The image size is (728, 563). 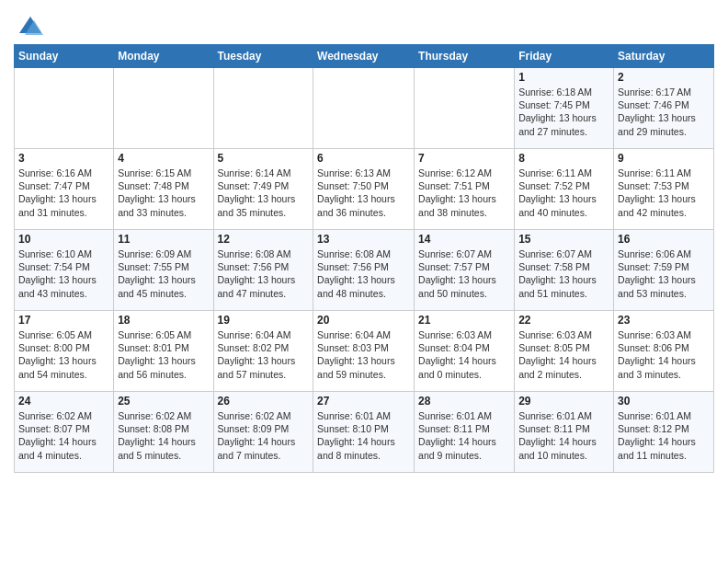 I want to click on day-info: Sunrise: 6:10 AM Sunset: 7:54 PM Dayligh…, so click(x=64, y=274).